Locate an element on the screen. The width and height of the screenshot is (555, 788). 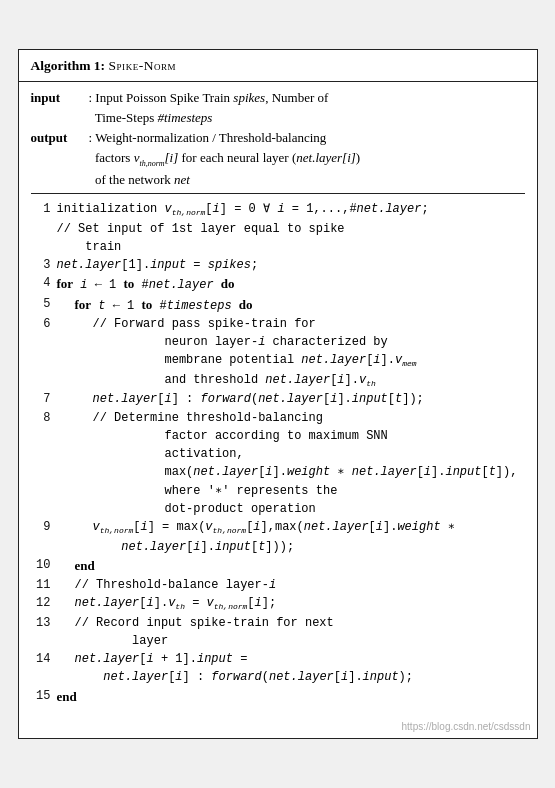
line-num-8: 8 is located at coordinates (41, 418).